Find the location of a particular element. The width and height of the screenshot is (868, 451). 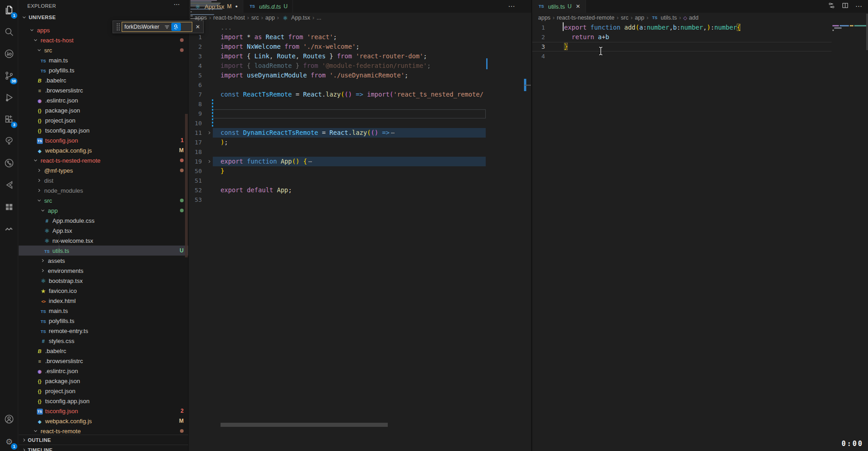

tab-utils.d.ts: TSutils.d.tsU is located at coordinates (268, 6).